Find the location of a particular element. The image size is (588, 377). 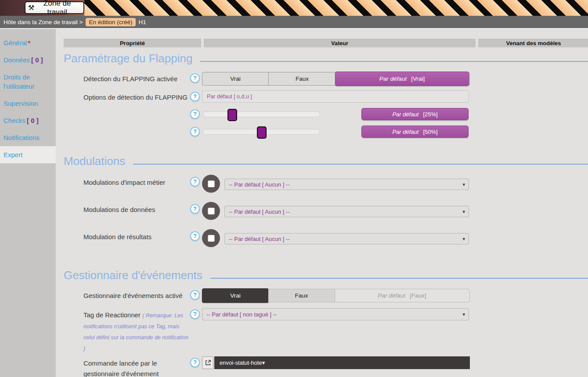

default-value: [Faux] is located at coordinates (418, 296).